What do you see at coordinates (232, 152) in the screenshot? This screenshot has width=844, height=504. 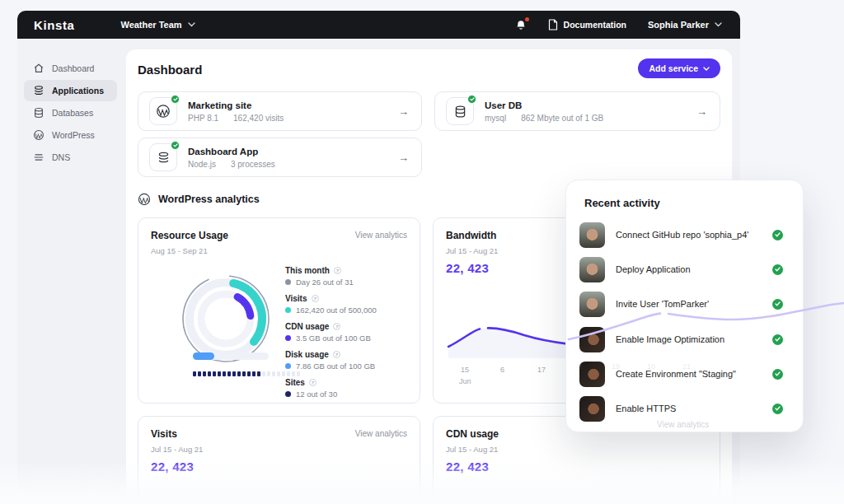 I see `service-name: Dashboard App` at bounding box center [232, 152].